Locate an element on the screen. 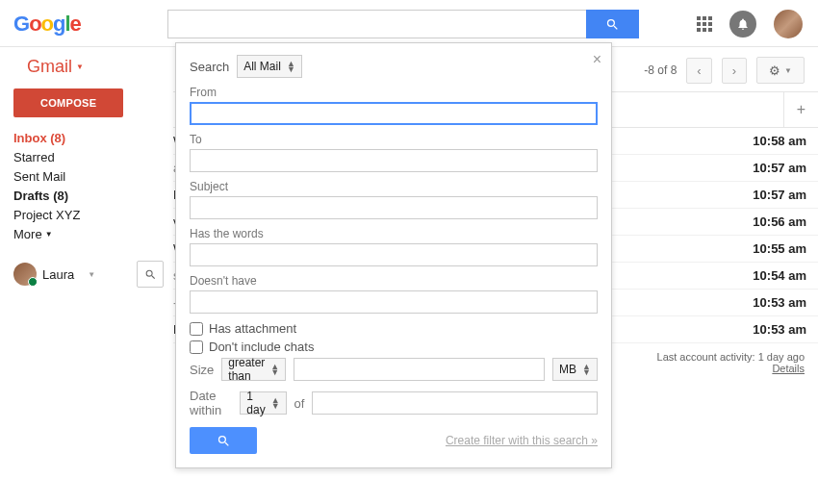 The image size is (818, 504). pager-text: -8 of 8 is located at coordinates (660, 70).